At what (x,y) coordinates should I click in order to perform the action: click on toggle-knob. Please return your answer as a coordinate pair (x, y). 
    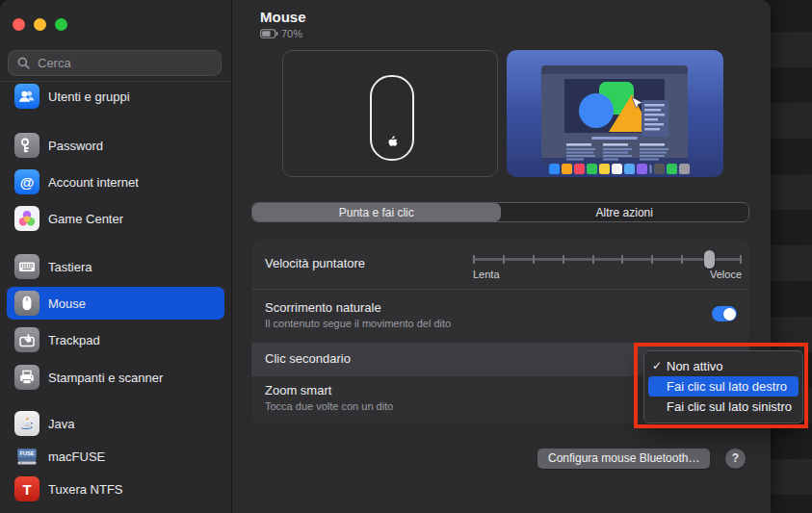
    Looking at the image, I should click on (730, 314).